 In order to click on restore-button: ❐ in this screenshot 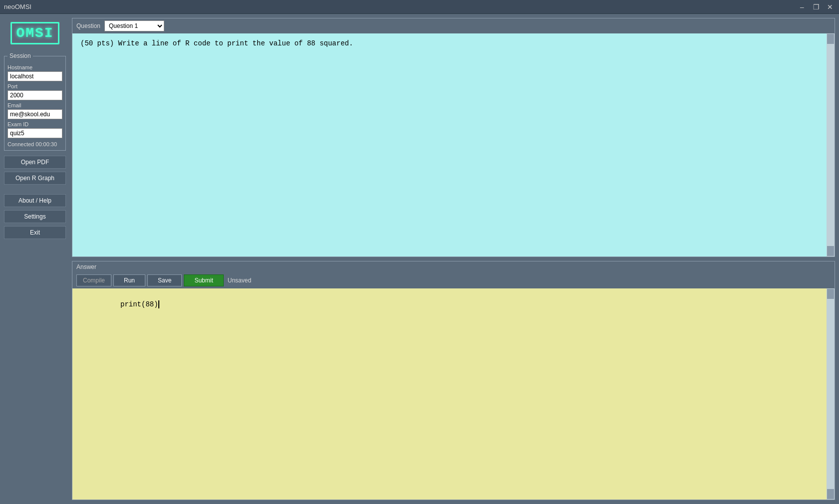, I will do `click(816, 7)`.